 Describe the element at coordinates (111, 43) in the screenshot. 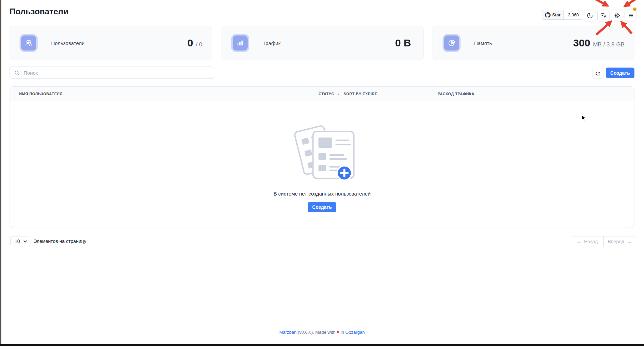

I see `stat-card-users: Пользователи 0 / 0` at that location.